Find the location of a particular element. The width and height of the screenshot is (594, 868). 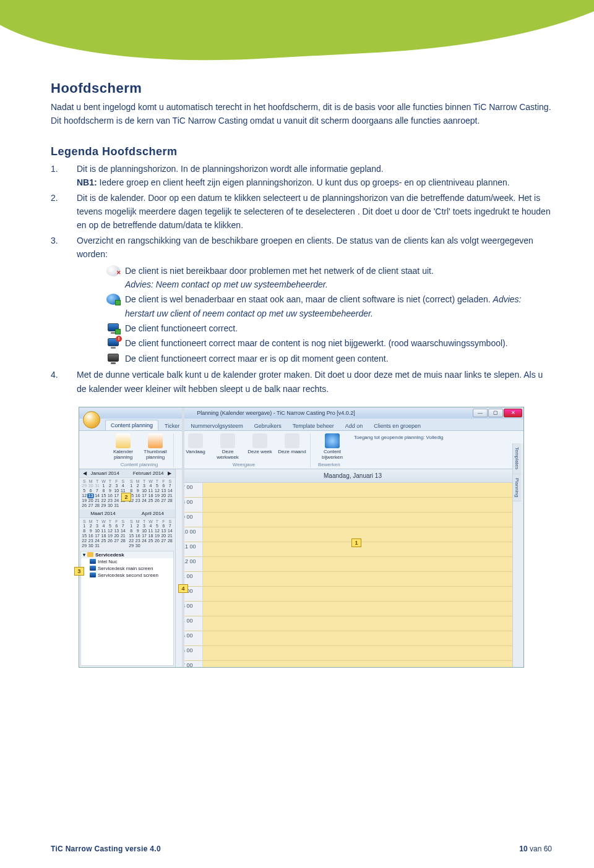

legend-num: 2. is located at coordinates (64, 211).